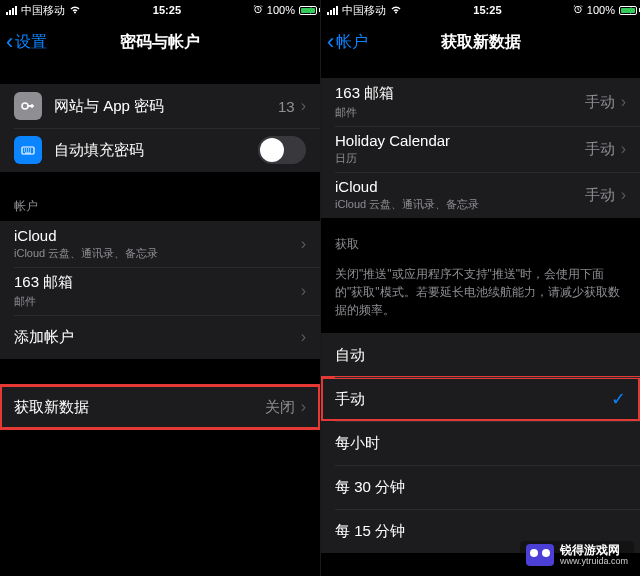 The height and width of the screenshot is (576, 640). Describe the element at coordinates (618, 399) in the screenshot. I see `check-icon: ✓` at that location.